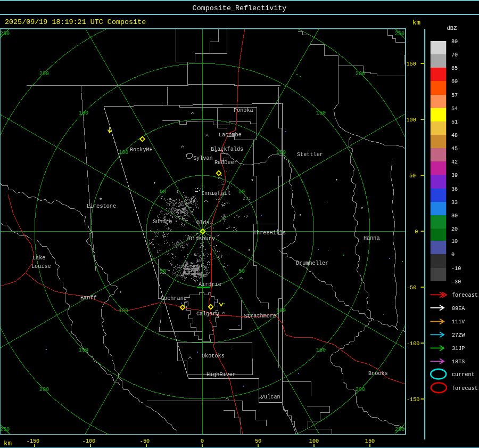 This screenshot has width=479, height=448. I want to click on svg-text: -10, so click(456, 268).